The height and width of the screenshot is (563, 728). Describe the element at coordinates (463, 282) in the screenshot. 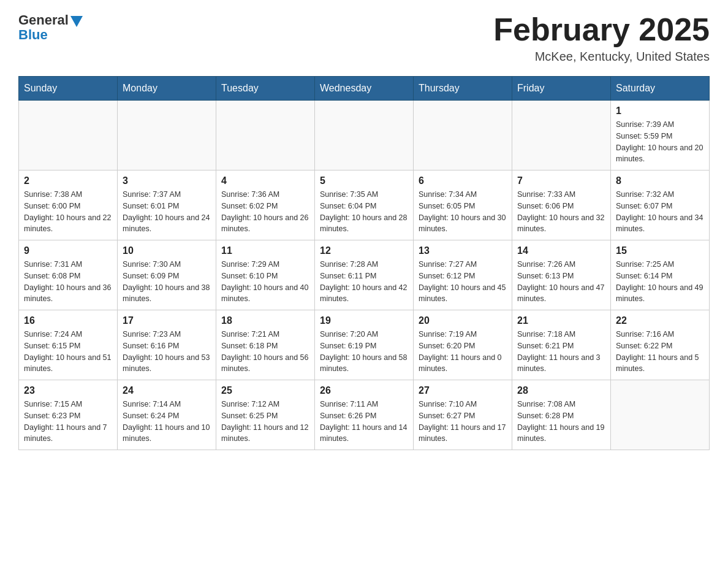

I see `day-info: Sunrise: 7:27 AMSunset: 6:12 PMDaylight:…` at that location.